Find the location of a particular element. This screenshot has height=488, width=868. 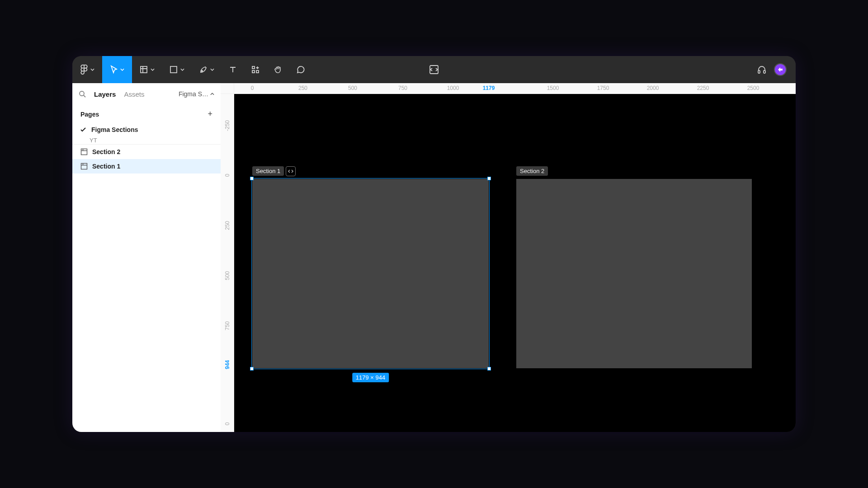

text-icon is located at coordinates (233, 70).